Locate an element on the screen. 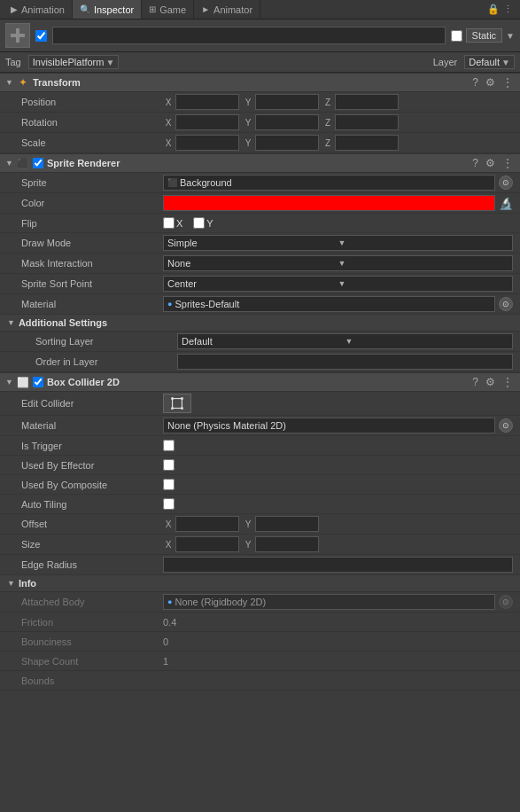  material-select-btn: ⊙ is located at coordinates (506, 304).